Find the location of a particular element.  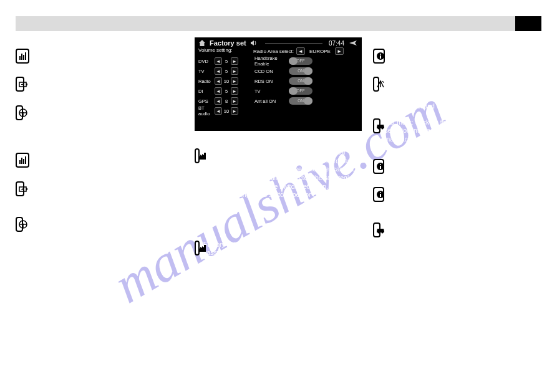

vol-row: BT audio◄10► is located at coordinates (226, 111).